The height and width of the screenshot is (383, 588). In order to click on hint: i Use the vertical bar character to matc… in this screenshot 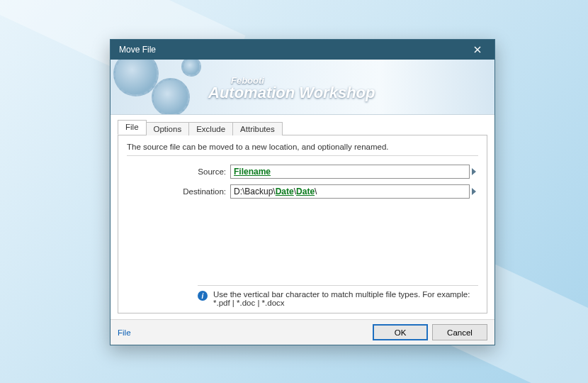, I will do `click(338, 296)`.